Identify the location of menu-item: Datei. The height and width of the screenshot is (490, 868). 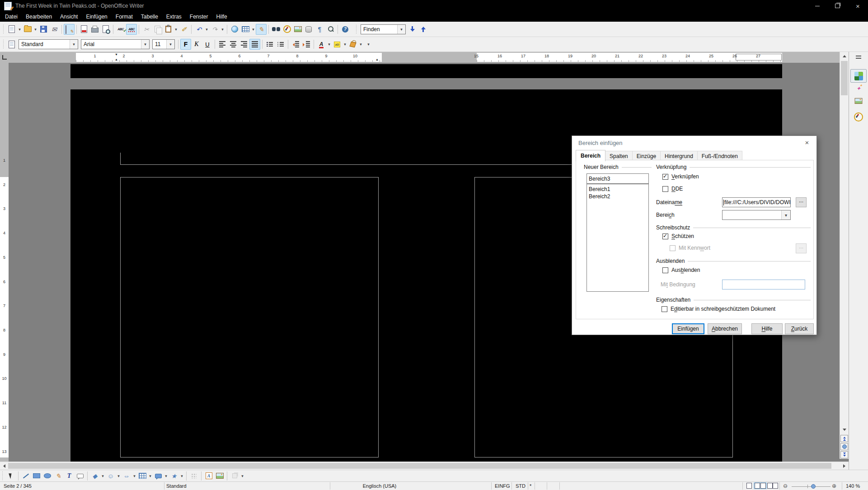
(11, 17).